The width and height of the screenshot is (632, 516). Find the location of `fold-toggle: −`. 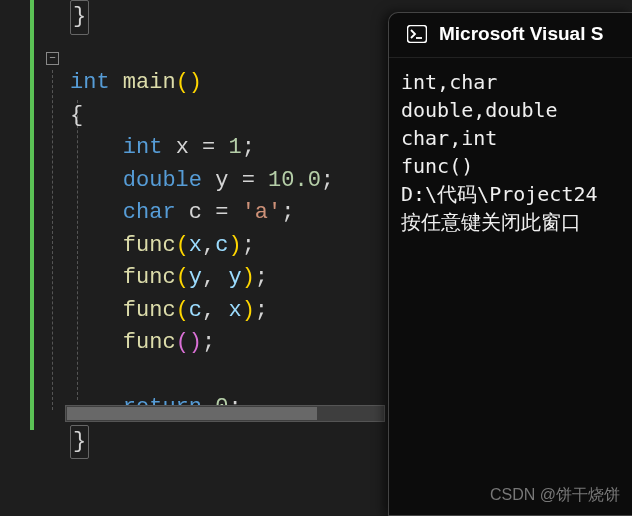

fold-toggle: − is located at coordinates (52, 58).